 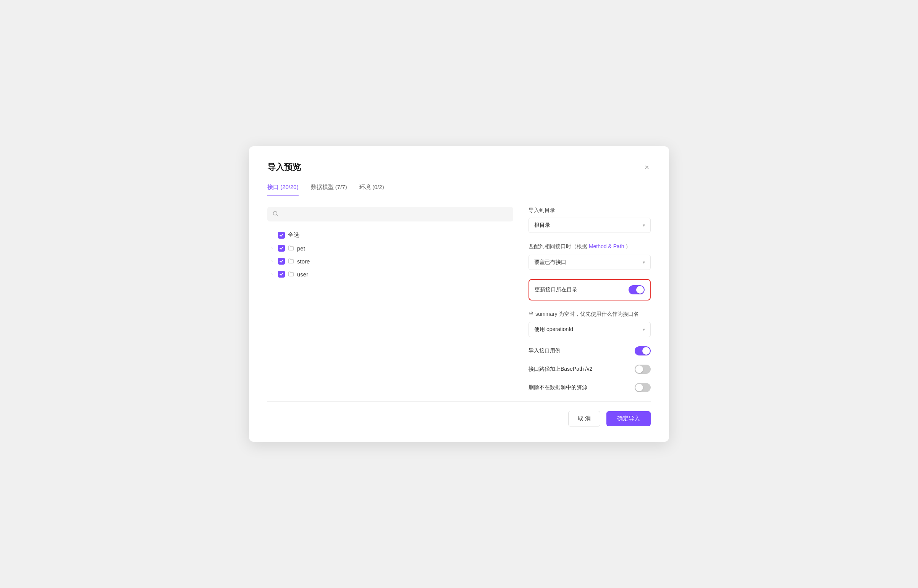 I want to click on basepath-label: 接口路径加上BasePath /v2, so click(x=561, y=369).